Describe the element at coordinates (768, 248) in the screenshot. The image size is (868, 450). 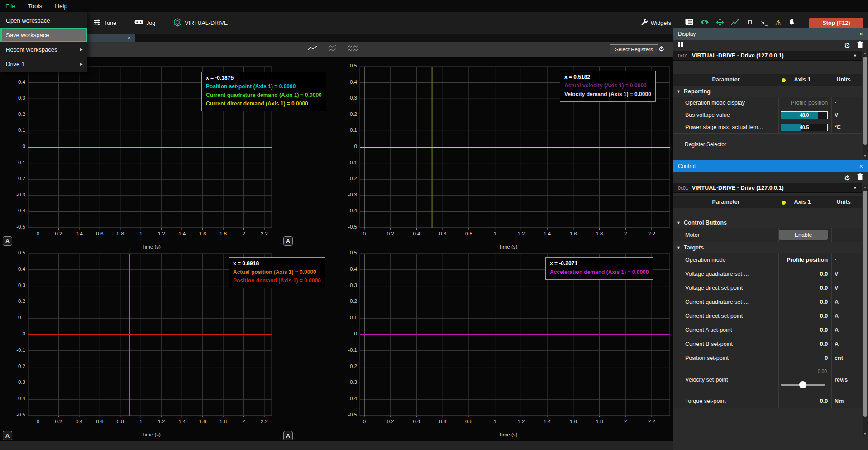
I see `section-targets: ▼ Targets` at that location.